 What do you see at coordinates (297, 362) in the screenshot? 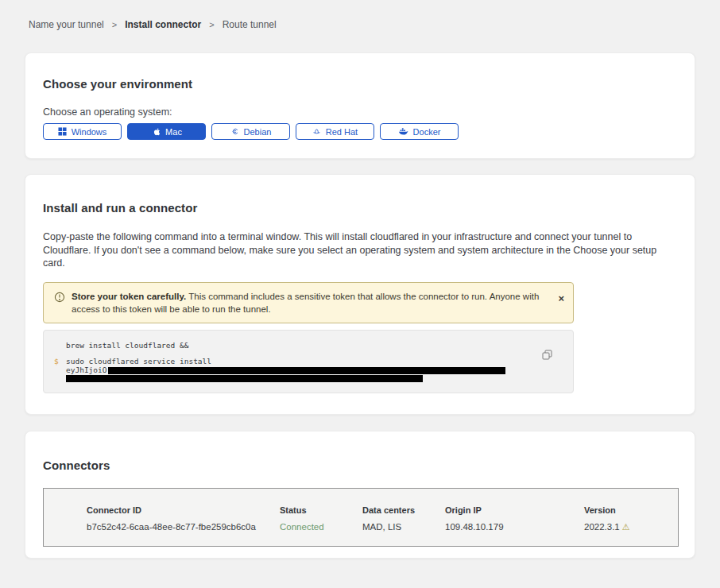
I see `code-line-sudo: $ sudo cloudflared service install` at bounding box center [297, 362].